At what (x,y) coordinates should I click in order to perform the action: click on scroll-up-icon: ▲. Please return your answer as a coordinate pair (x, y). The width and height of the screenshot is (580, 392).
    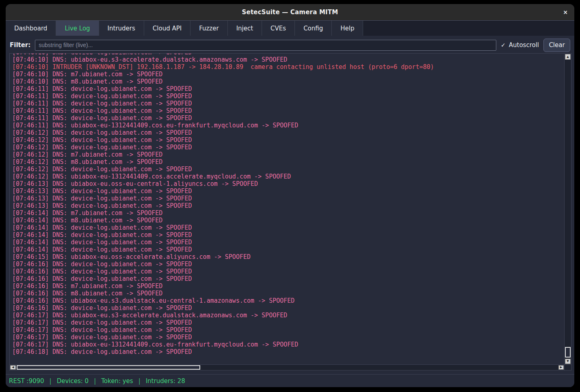
    Looking at the image, I should click on (568, 57).